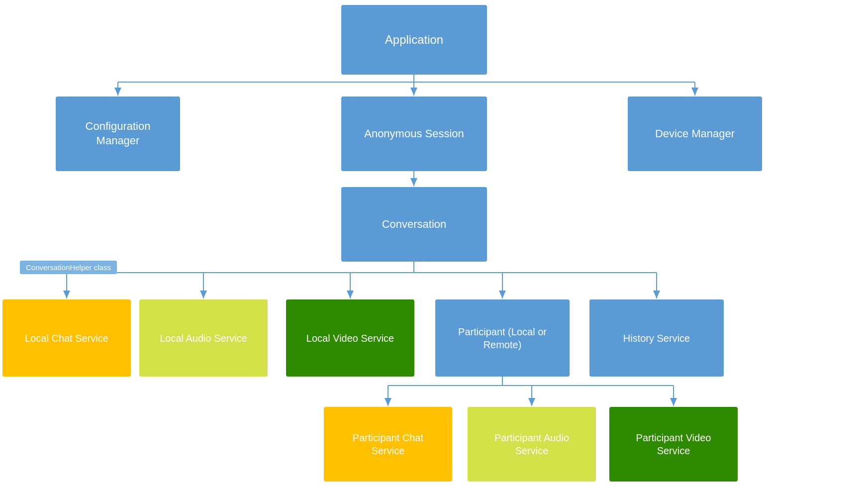 This screenshot has width=868, height=486. Describe the element at coordinates (414, 40) in the screenshot. I see `application-node: Application` at that location.